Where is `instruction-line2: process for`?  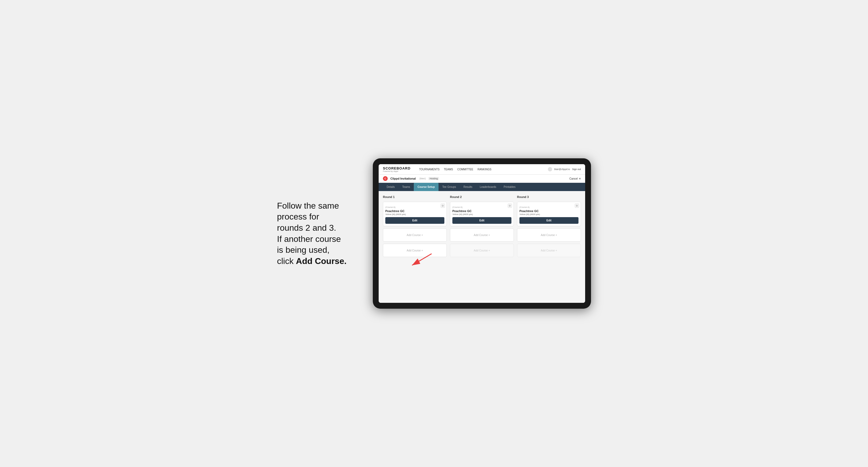 instruction-line2: process for is located at coordinates (298, 217).